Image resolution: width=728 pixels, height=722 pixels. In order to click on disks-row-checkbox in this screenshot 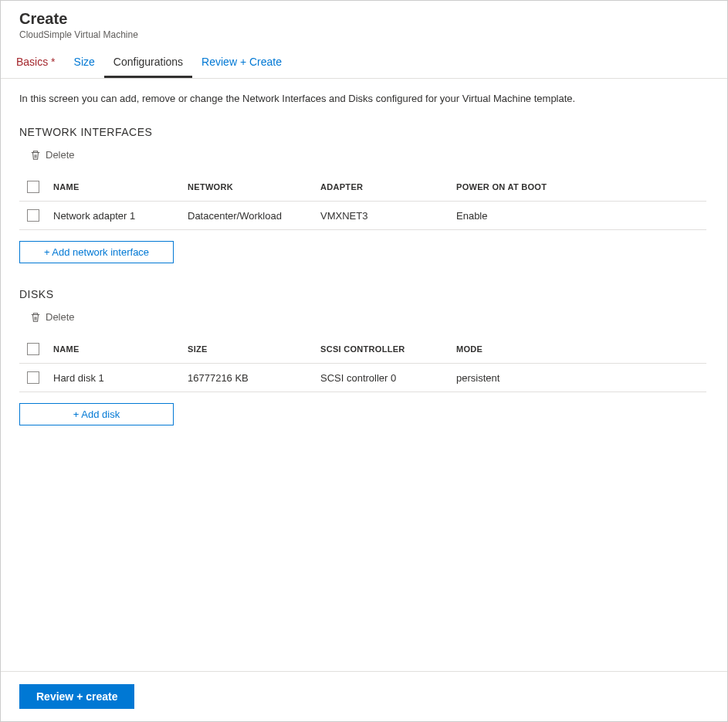, I will do `click(33, 378)`.